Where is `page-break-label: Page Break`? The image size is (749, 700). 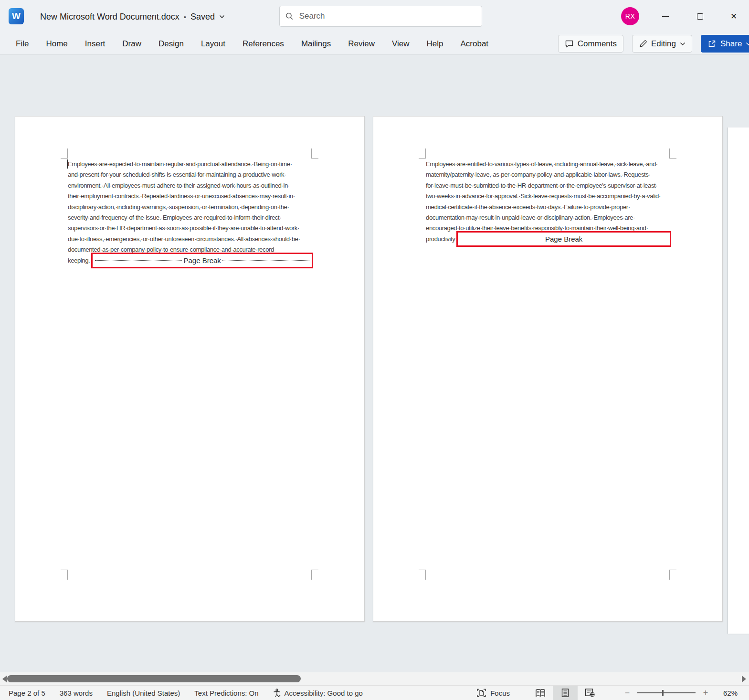 page-break-label: Page Break is located at coordinates (202, 261).